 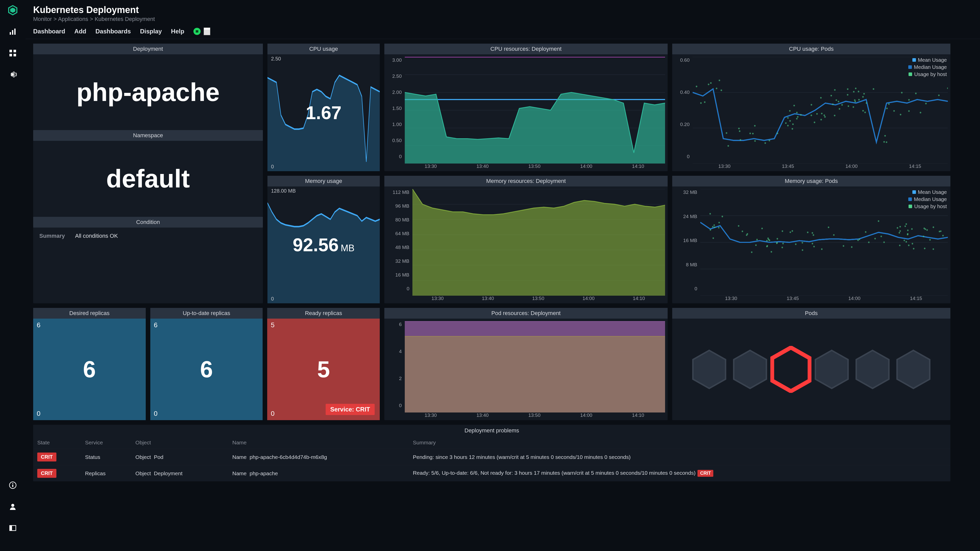 I want to click on replicas-row: Desired replicas 6 0 6 Up-to-date replic…, so click(x=206, y=364).